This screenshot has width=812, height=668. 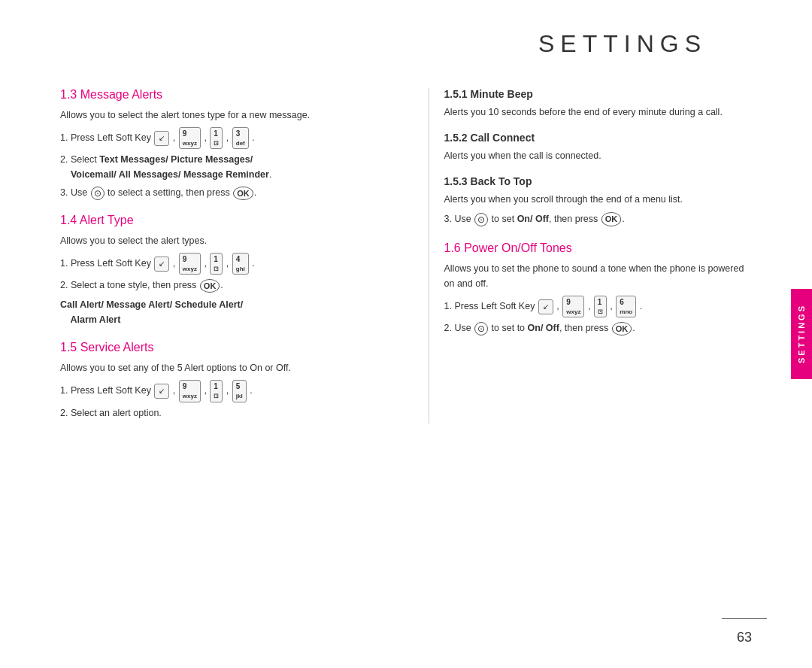 I want to click on key-9wxyz: 9wxyz, so click(x=189, y=138).